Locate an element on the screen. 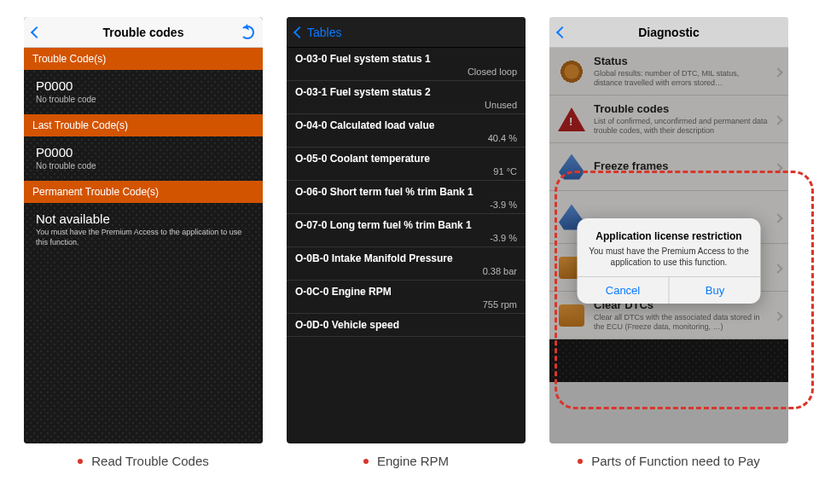 The image size is (819, 504). pid-row: O-06-0 Short term fuel % trim Bank 1-3.9… is located at coordinates (406, 198).